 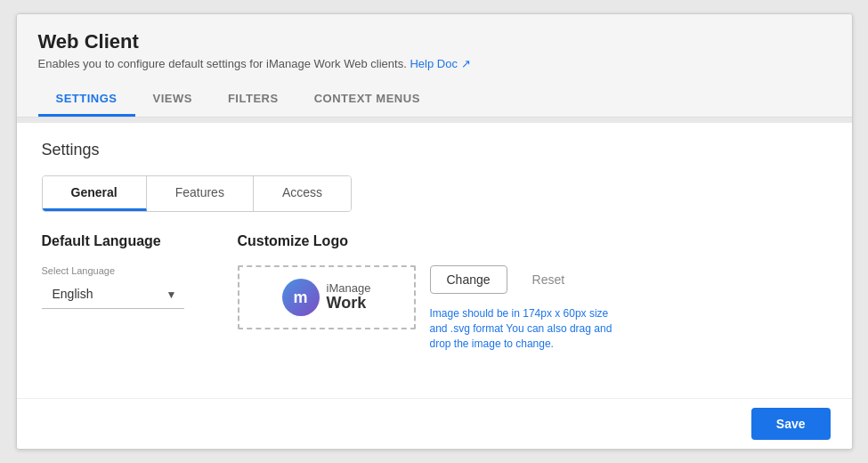 What do you see at coordinates (303, 194) in the screenshot?
I see `sub-tab-access: Access` at bounding box center [303, 194].